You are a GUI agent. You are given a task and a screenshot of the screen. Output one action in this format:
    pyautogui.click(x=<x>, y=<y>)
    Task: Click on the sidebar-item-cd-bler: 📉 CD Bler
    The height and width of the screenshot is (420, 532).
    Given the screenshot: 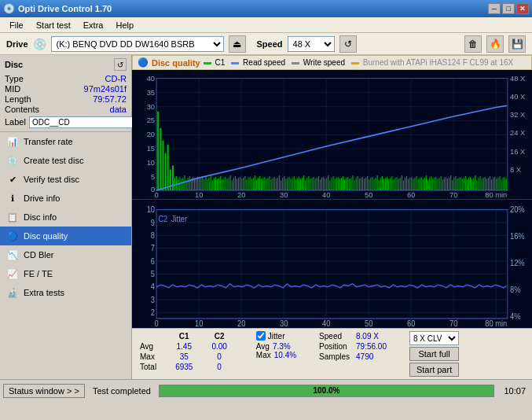 What is the action you would take?
    pyautogui.click(x=66, y=255)
    